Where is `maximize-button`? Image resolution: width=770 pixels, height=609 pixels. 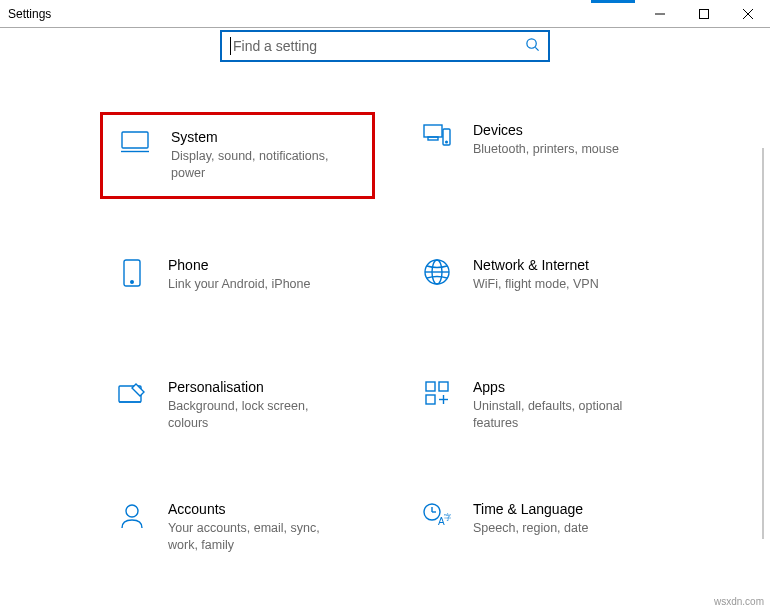 maximize-button is located at coordinates (704, 14).